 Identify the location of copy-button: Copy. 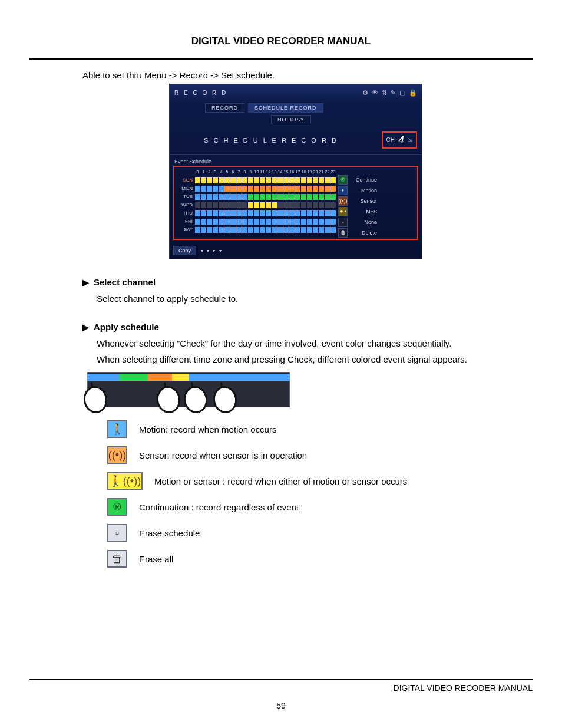
(185, 251).